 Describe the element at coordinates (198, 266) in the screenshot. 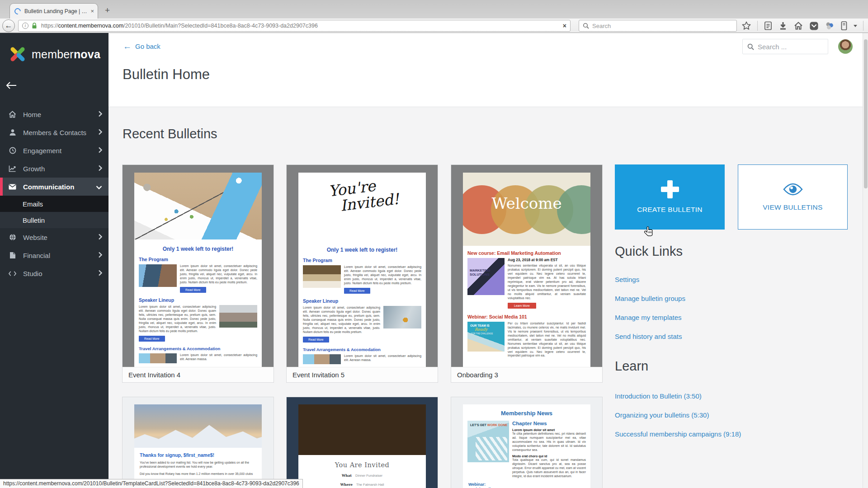

I see `bulletin-thumbnail: Only 1 week left to register! The Progra…` at that location.